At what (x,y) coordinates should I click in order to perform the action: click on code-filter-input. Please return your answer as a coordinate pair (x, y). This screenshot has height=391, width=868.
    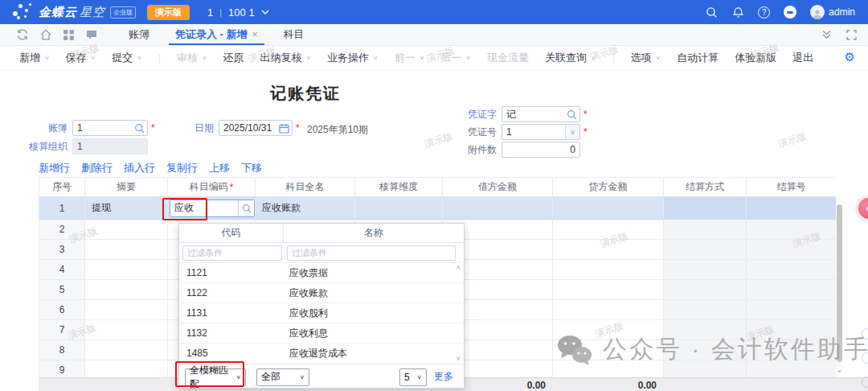
    Looking at the image, I should click on (232, 253).